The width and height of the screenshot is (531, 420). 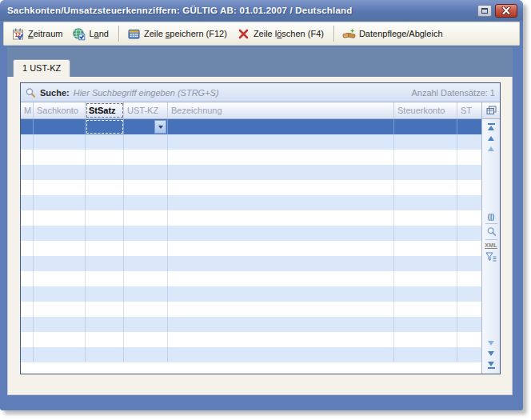 I want to click on scroll-up-button, so click(x=491, y=138).